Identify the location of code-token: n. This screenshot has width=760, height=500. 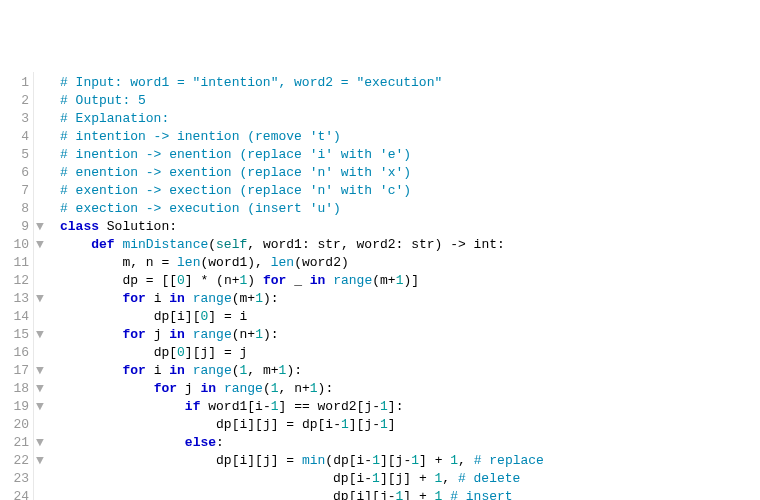
(150, 262).